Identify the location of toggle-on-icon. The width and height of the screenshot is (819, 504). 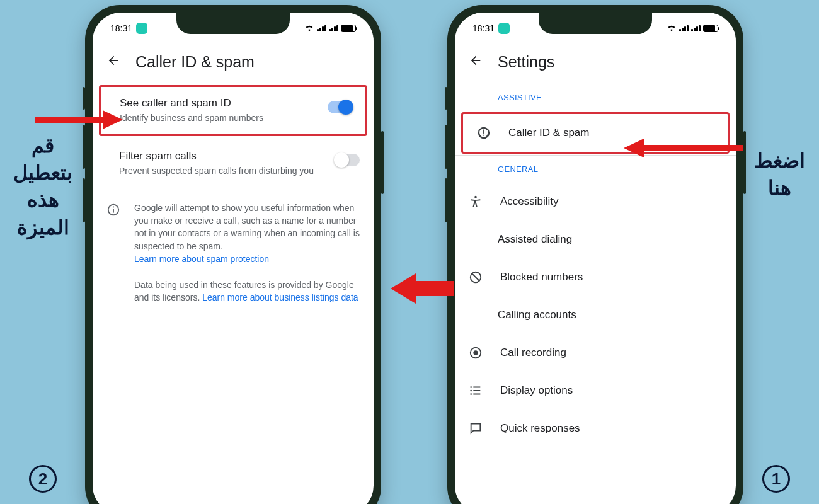
(340, 107).